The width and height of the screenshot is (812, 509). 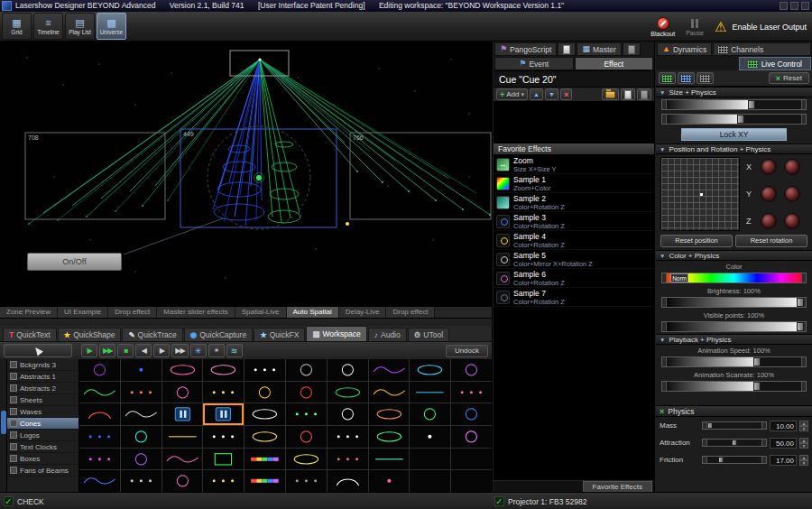 I want to click on blackout-button: Blackout, so click(x=662, y=27).